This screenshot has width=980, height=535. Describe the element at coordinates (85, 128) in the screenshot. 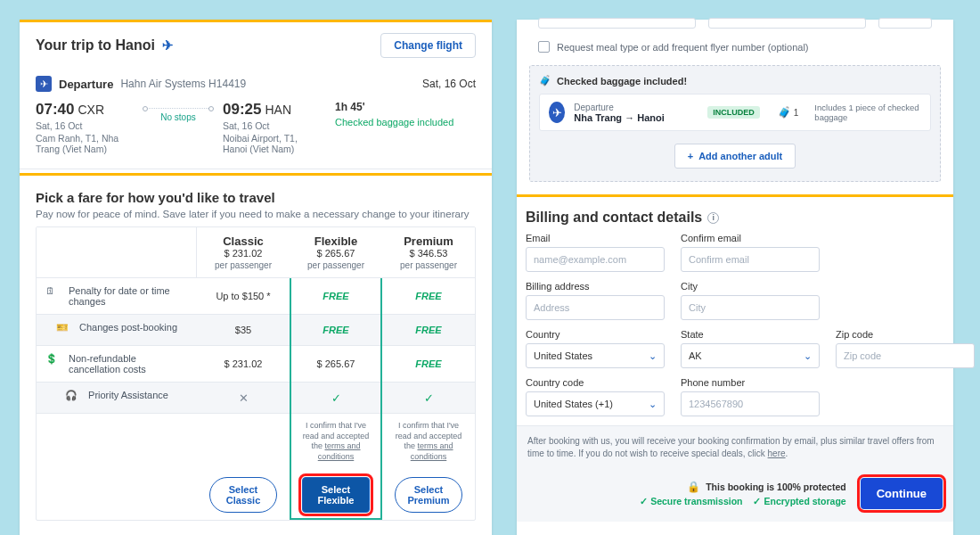

I see `origin-leg: 07:40CXR Sat, 16 Oct Cam Ranh, T1, Nha T…` at that location.